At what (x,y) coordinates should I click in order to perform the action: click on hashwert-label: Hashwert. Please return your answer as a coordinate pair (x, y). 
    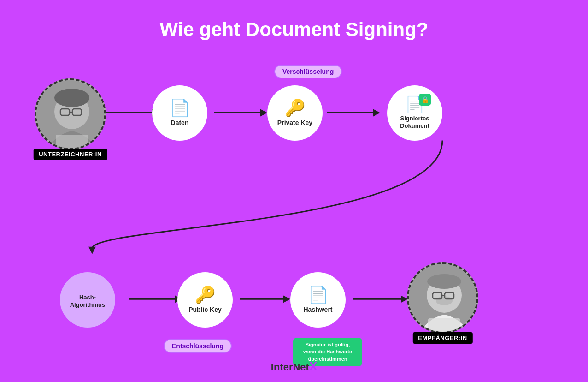
    Looking at the image, I should click on (318, 310).